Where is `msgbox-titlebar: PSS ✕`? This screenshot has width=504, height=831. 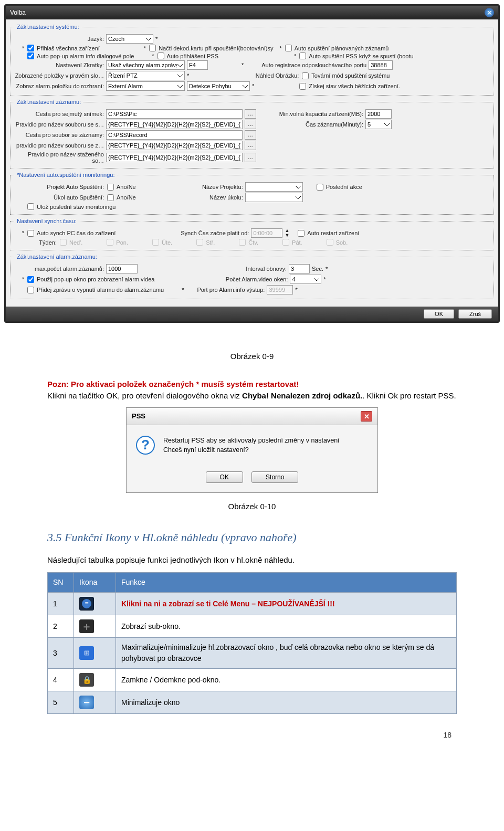
msgbox-titlebar: PSS ✕ is located at coordinates (252, 417).